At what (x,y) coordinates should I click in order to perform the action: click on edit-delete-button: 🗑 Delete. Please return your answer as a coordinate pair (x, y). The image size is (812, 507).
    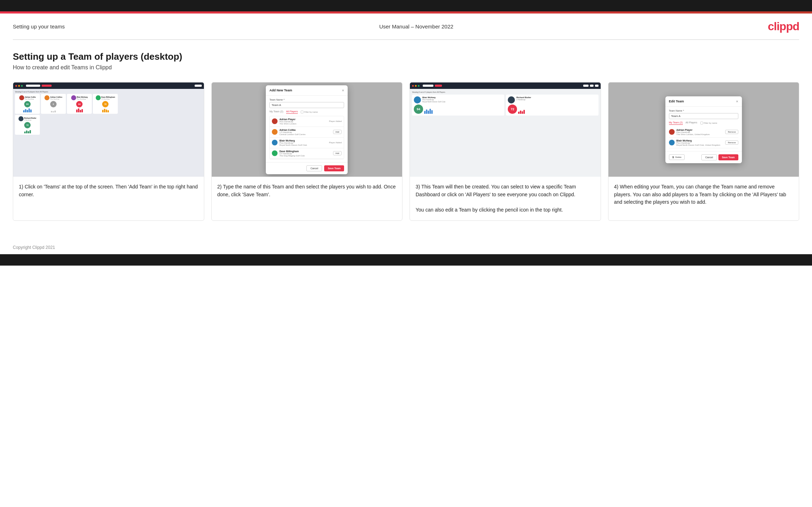
    Looking at the image, I should click on (677, 157).